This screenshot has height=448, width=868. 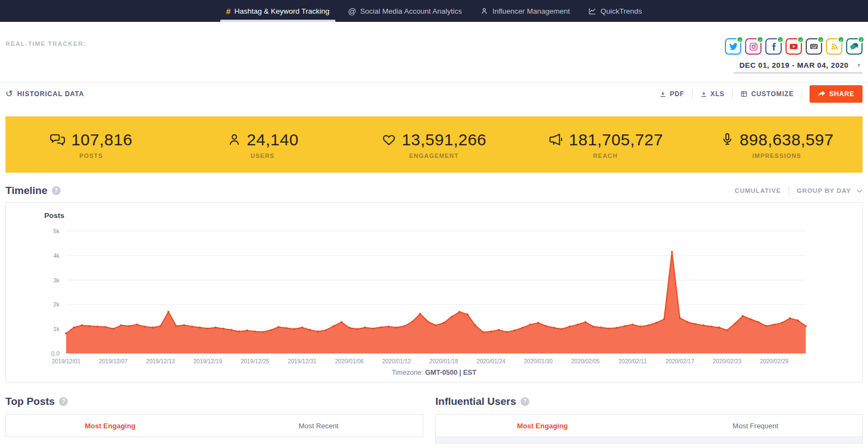 What do you see at coordinates (615, 11) in the screenshot?
I see `nav-tab-quicktrends: QuickTrends` at bounding box center [615, 11].